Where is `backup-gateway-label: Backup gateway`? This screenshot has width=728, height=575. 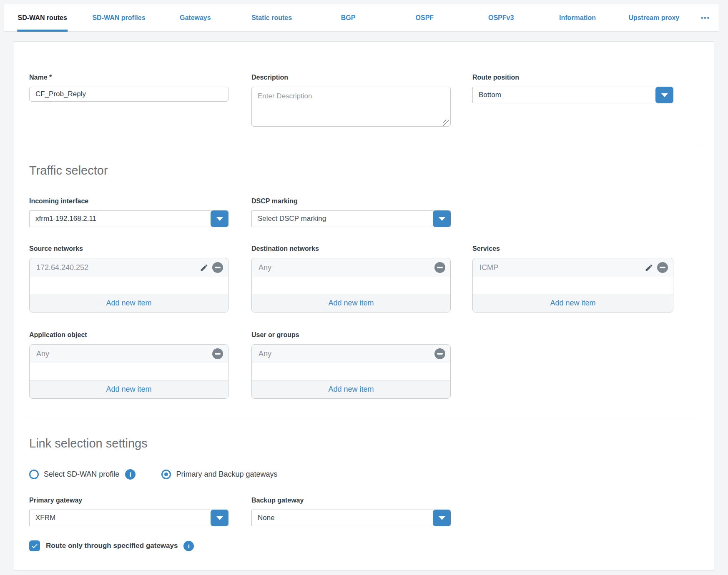 backup-gateway-label: Backup gateway is located at coordinates (351, 500).